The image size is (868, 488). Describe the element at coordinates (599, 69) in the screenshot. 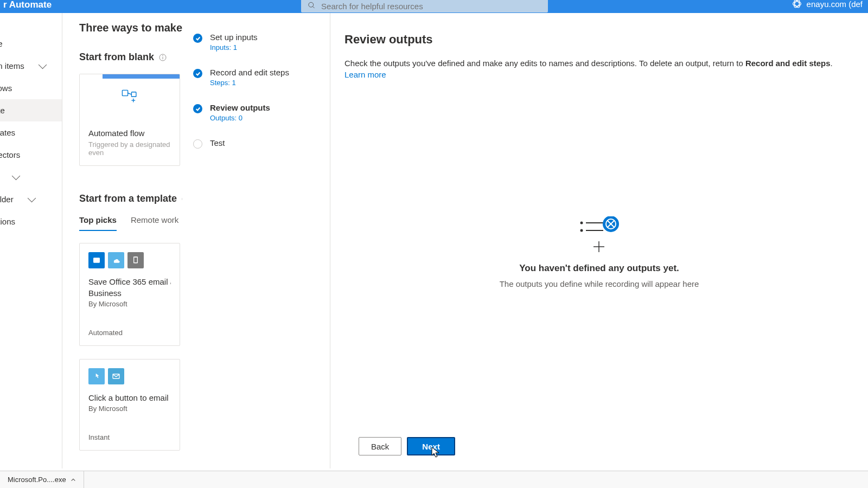

I see `wizard-description: Check the outputs you've defined and mak…` at that location.